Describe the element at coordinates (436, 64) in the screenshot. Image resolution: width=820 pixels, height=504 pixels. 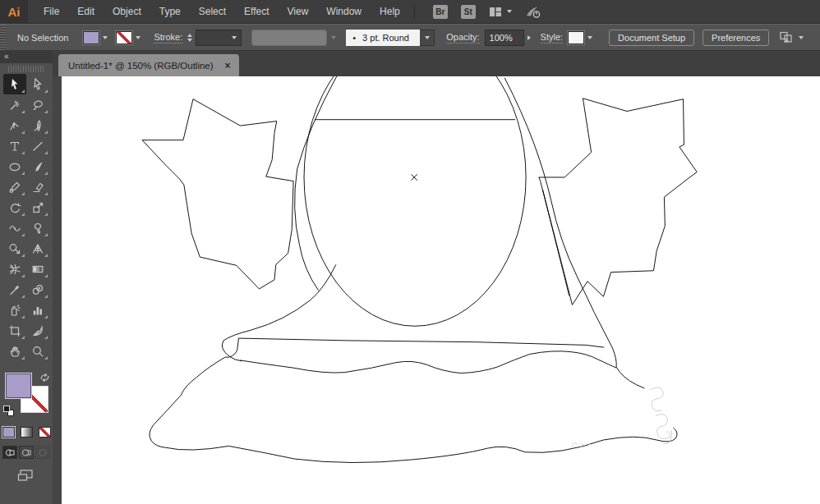
I see `document-tab-bar: Untitled-1* @ 150% (RGB/Outline) ×` at that location.